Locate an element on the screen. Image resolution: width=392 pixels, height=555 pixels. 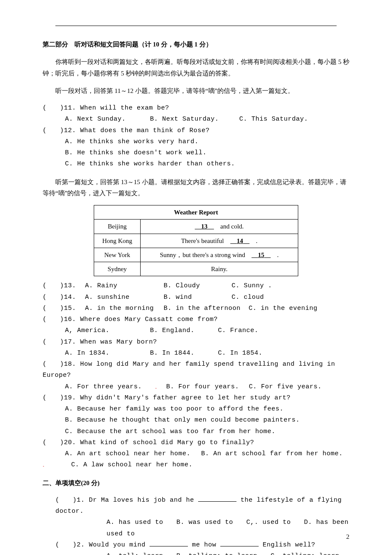
q18-opts: A. For three years. 。 B. For four years.… is located at coordinates (196, 387).